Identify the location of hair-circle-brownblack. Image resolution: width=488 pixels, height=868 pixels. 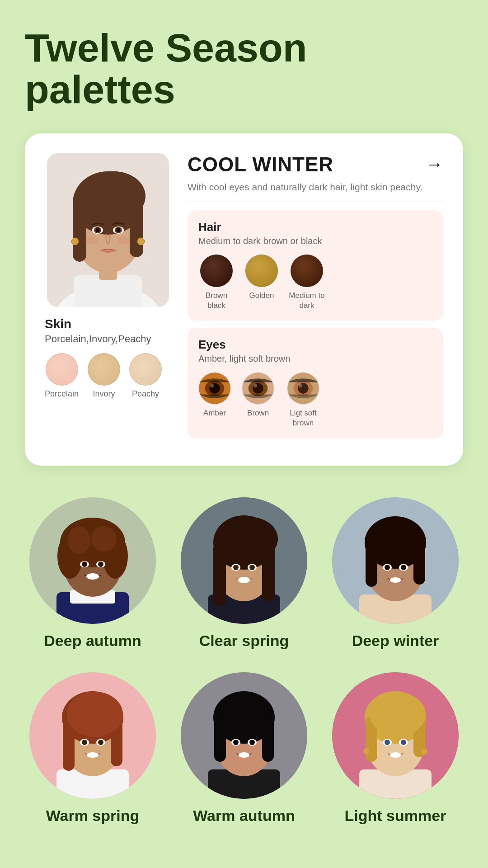
(216, 271).